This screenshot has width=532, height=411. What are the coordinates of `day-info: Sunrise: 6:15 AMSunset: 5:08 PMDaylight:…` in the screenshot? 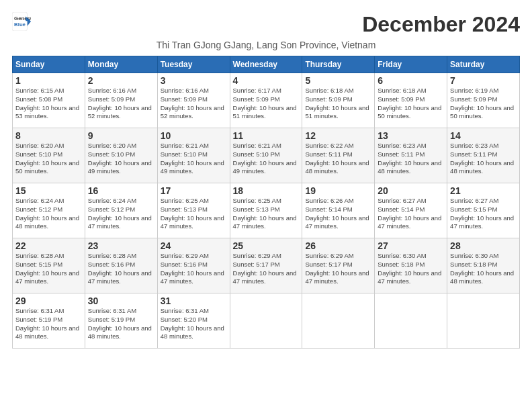 It's located at (48, 103).